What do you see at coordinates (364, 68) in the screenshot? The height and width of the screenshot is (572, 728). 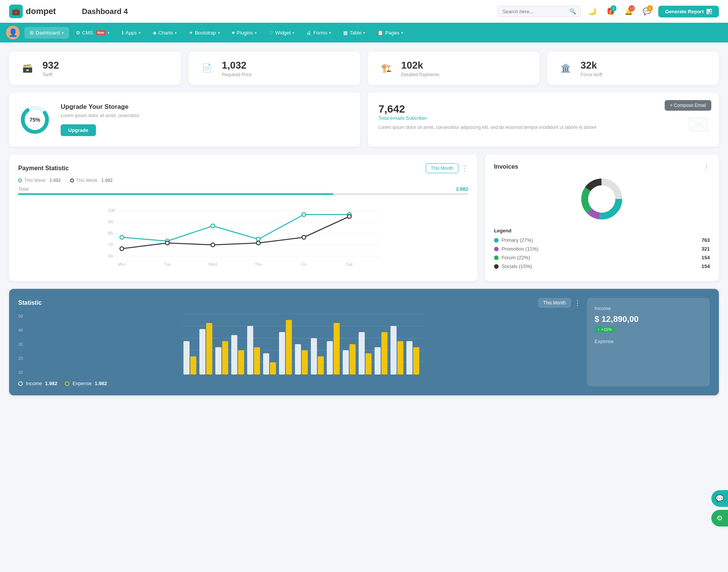 I see `stat-cards-row: 🗃️ 932 Tariff 📄 1,032 Required Price 🏗️ …` at bounding box center [364, 68].